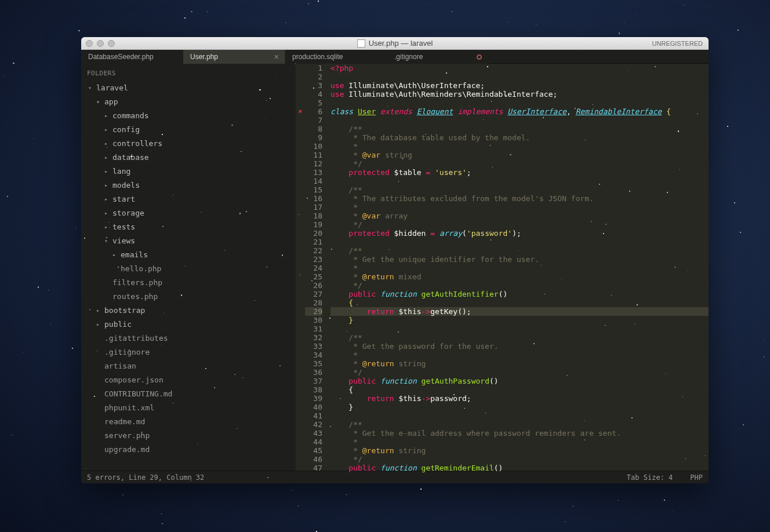 Image resolution: width=770 pixels, height=532 pixels. Describe the element at coordinates (520, 233) in the screenshot. I see `code-line: protected $hidden = array('password');` at that location.